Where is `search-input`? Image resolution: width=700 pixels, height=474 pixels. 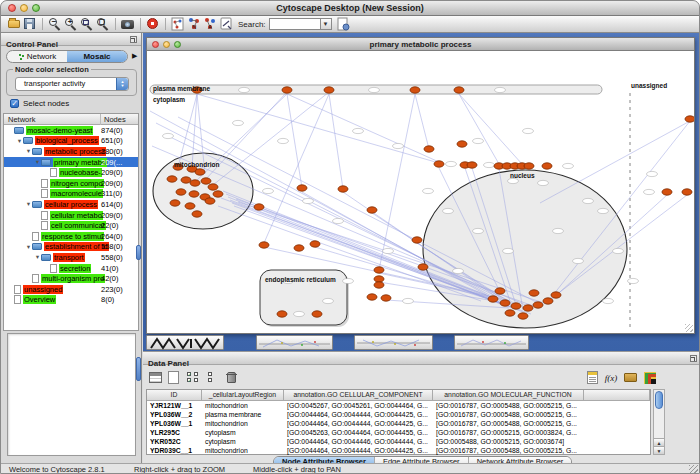
search-input is located at coordinates (295, 24).